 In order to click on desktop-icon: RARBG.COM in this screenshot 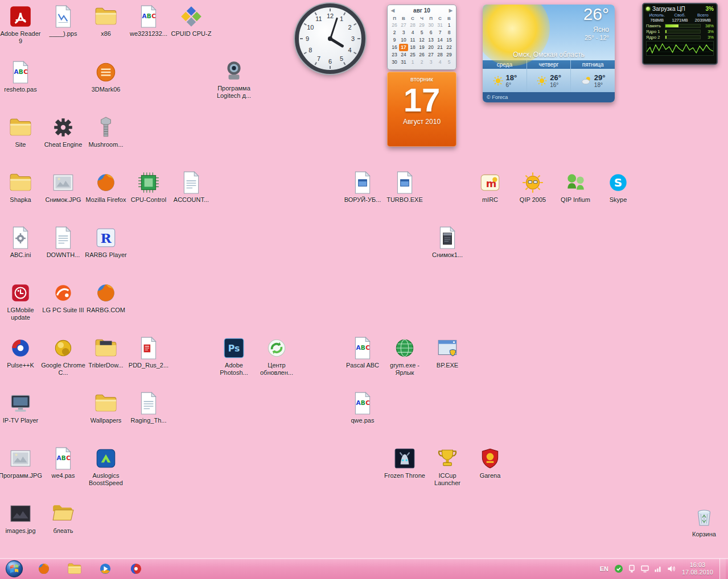, I will do `click(106, 297)`.